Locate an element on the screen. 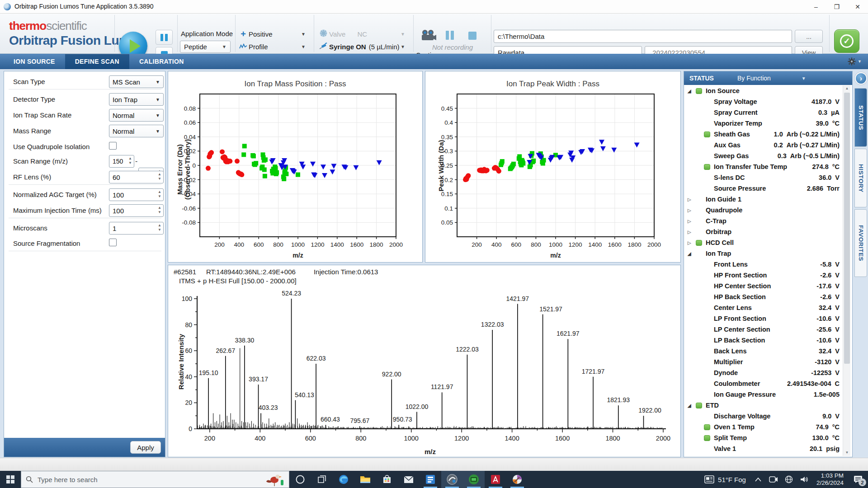  field-row: Scan Range (m/z)150▲▼2000▲▼- is located at coordinates (85, 161).